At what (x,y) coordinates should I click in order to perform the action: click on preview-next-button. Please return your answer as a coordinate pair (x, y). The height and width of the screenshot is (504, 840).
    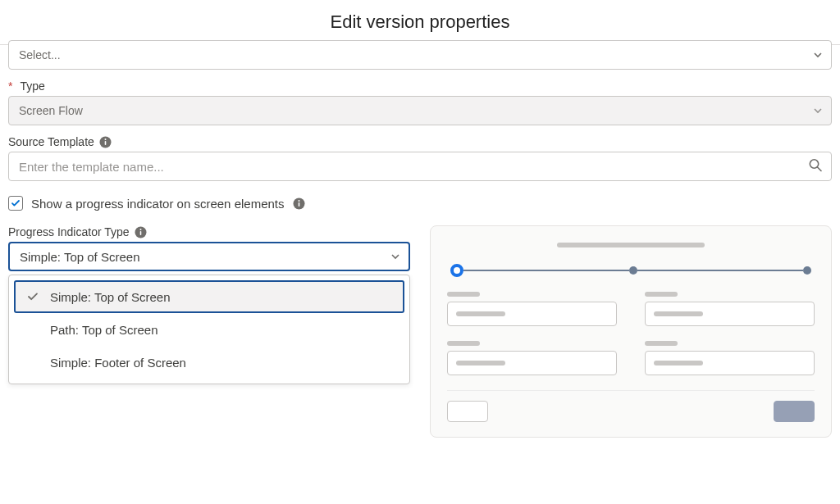
    Looking at the image, I should click on (794, 411).